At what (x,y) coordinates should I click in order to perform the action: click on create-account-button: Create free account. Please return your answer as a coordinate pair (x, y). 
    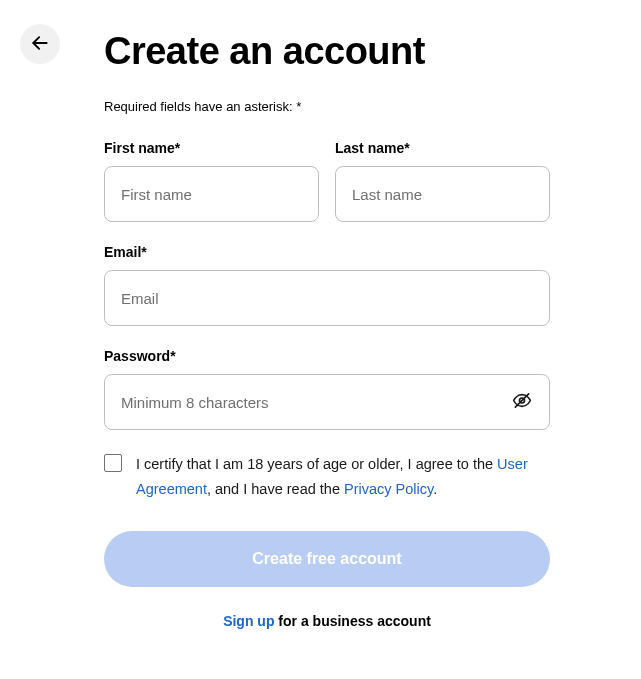
    Looking at the image, I should click on (327, 559).